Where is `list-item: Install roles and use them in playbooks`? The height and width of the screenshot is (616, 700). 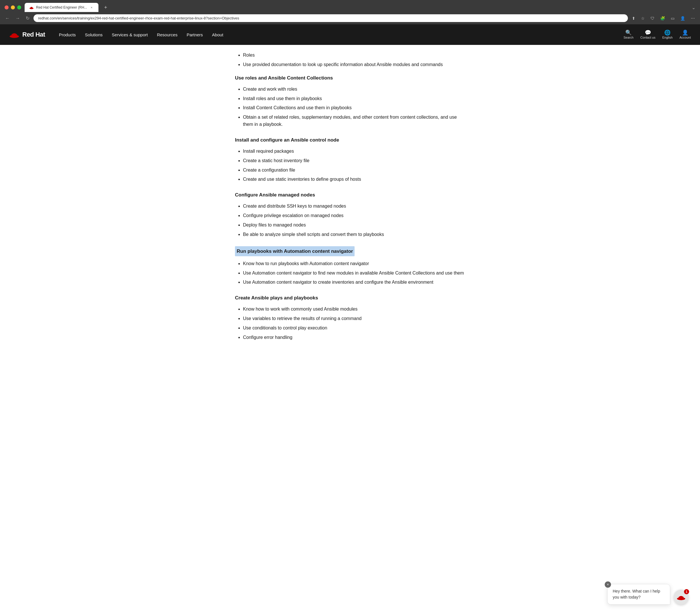
list-item: Install roles and use them in playbooks is located at coordinates (354, 99).